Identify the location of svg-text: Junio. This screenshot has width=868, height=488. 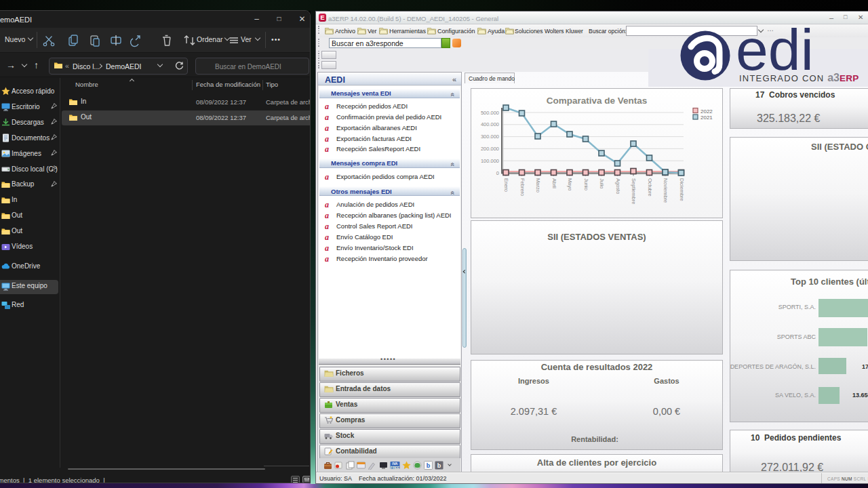
(586, 184).